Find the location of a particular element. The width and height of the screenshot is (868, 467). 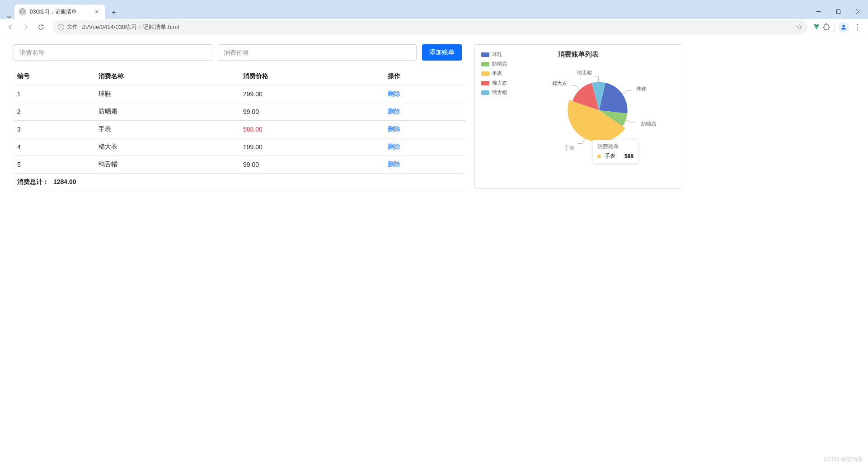

cell-price: 588.00 is located at coordinates (312, 129).